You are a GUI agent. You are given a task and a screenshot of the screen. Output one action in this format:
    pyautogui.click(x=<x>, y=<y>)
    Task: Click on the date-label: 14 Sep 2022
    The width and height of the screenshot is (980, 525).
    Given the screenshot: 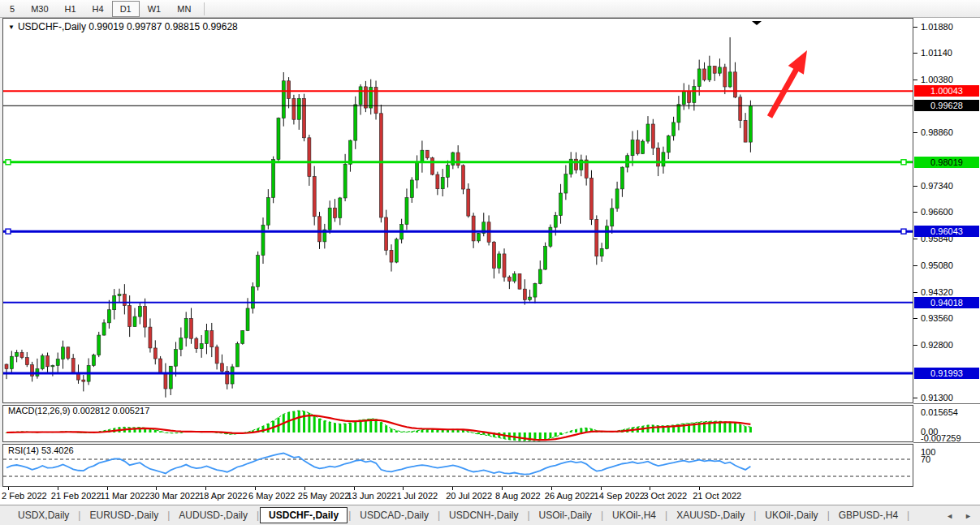 What is the action you would take?
    pyautogui.click(x=620, y=496)
    